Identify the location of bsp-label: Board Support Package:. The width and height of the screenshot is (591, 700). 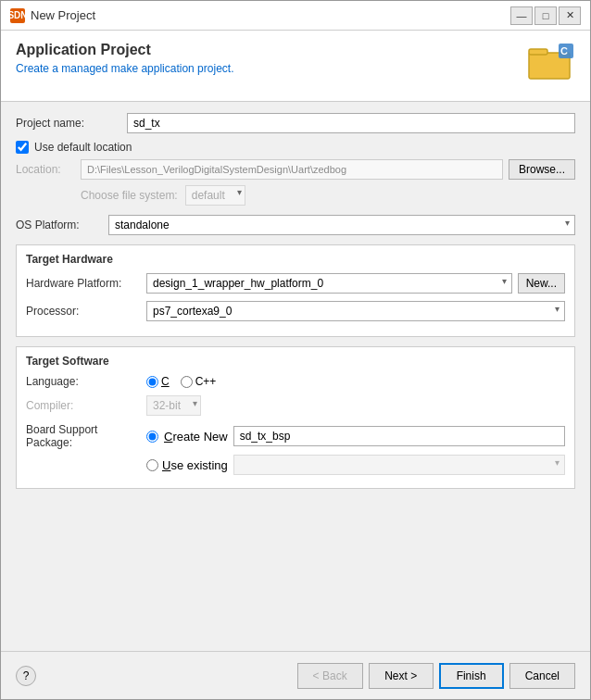
(86, 436).